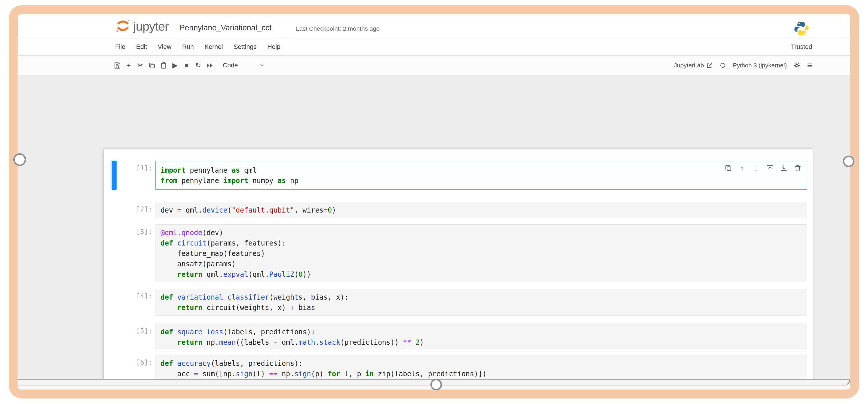  Describe the element at coordinates (801, 47) in the screenshot. I see `trusted-badge: Trusted` at that location.